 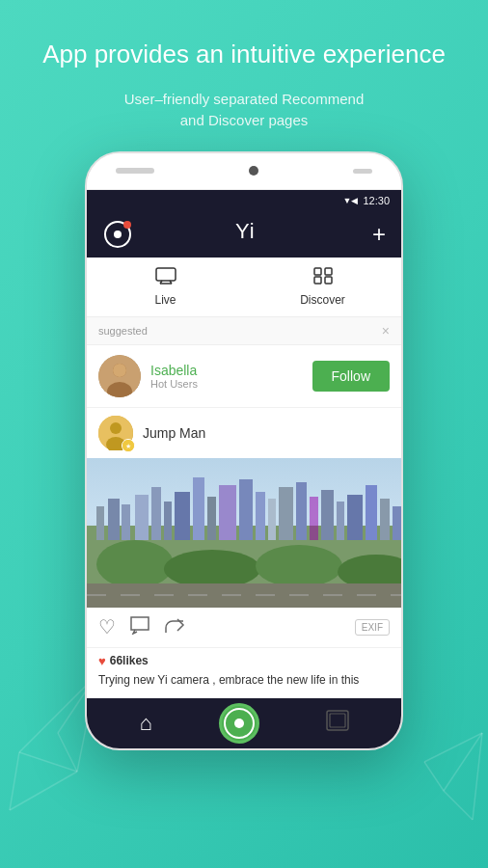 I want to click on gallery-icon, so click(x=338, y=723).